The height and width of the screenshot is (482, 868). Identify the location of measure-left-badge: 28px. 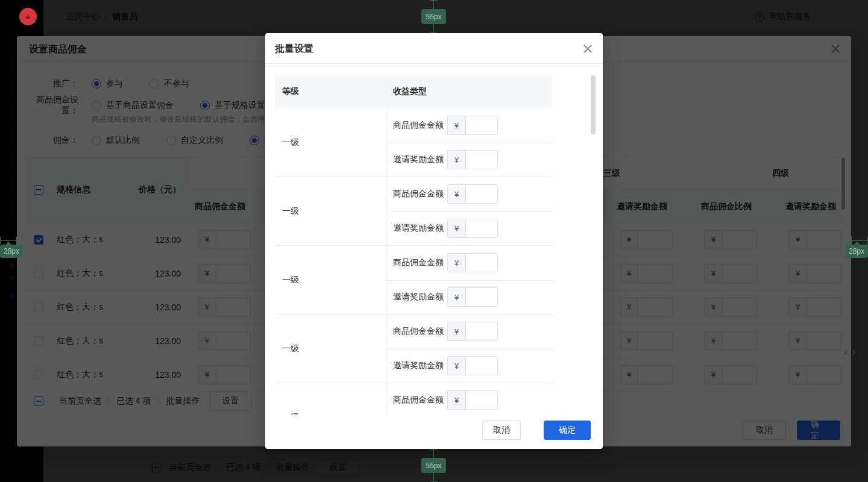
(11, 251).